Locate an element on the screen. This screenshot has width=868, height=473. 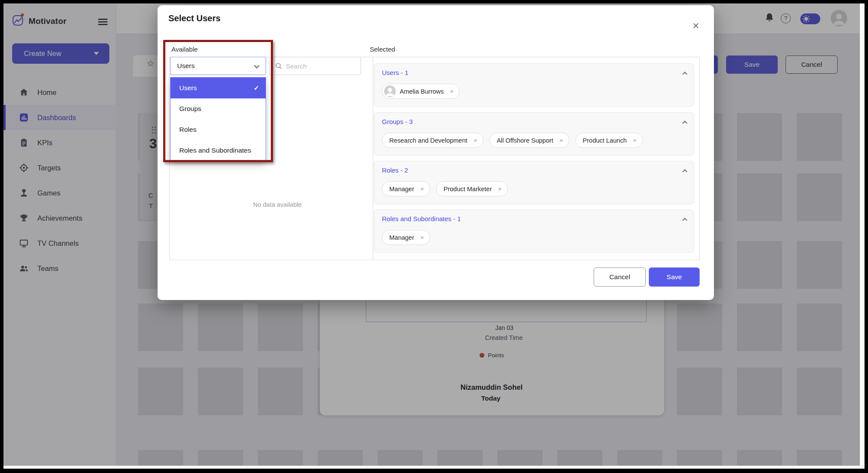
vertical-scrollbar is located at coordinates (862, 235).